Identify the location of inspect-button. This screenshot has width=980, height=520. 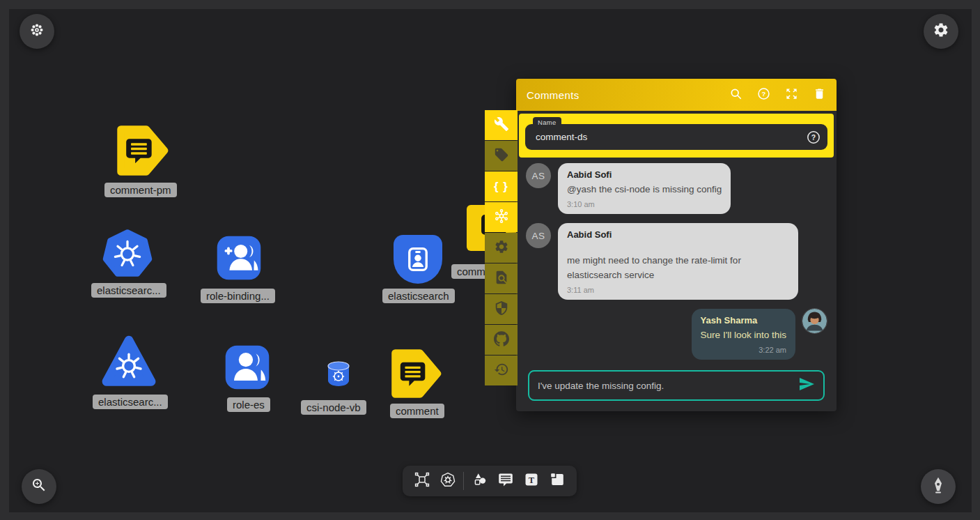
(501, 279).